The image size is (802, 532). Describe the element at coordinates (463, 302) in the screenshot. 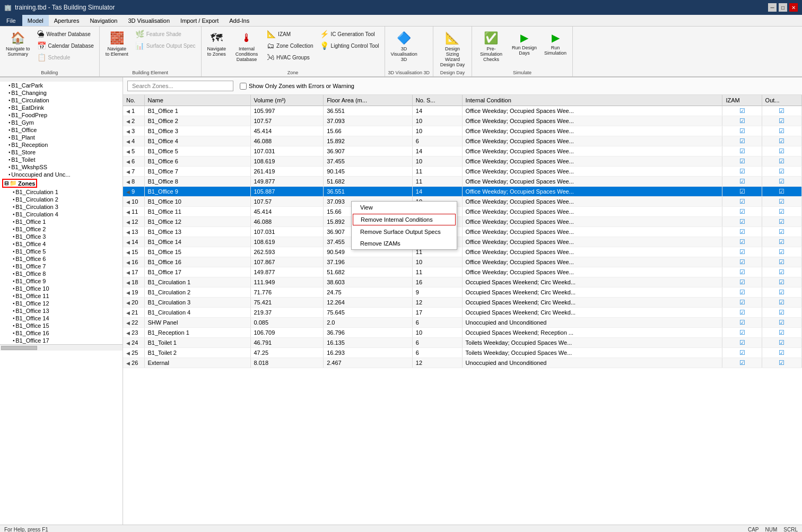

I see `table-row: ◀ 20 B1_Circulation 3 75.421 12.264 12 O…` at that location.